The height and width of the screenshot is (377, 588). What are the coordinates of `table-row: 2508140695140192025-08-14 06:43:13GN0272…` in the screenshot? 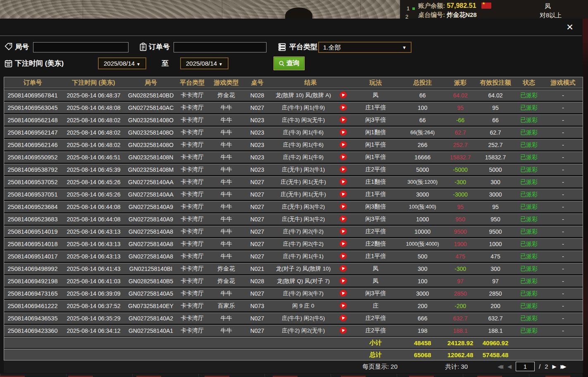 It's located at (293, 231).